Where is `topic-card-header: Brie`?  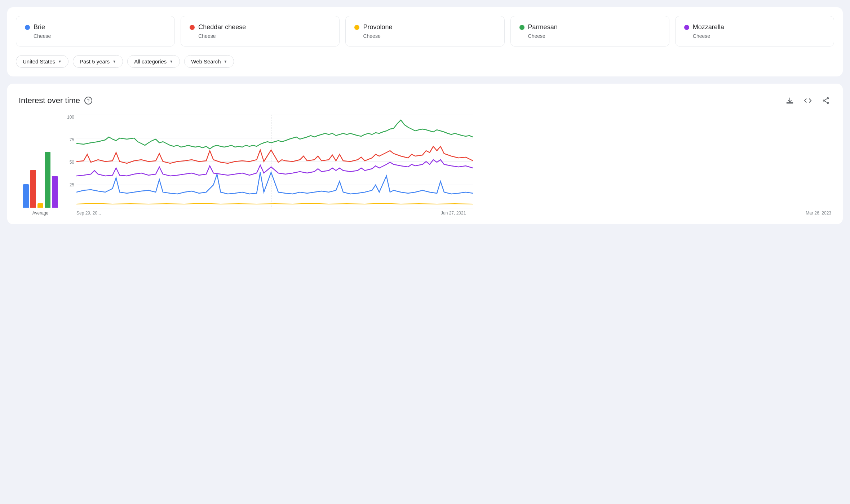
topic-card-header: Brie is located at coordinates (95, 27).